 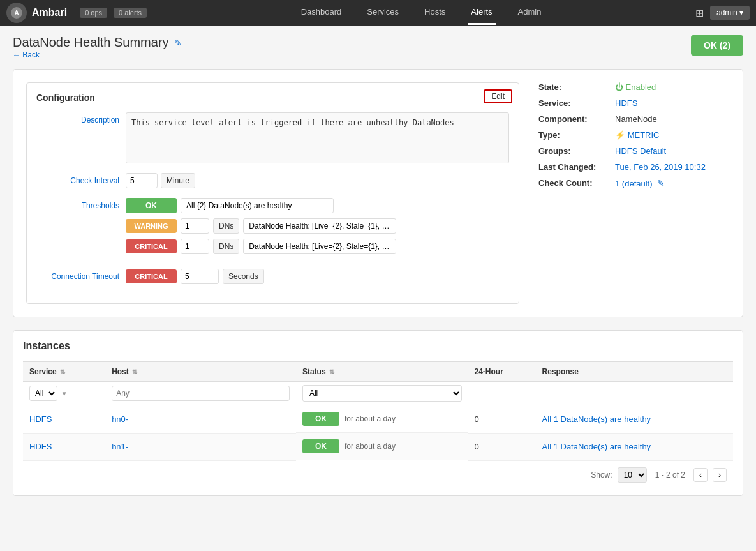 I want to click on threshold-critical-row: CRITICAL DNs, so click(x=261, y=246).